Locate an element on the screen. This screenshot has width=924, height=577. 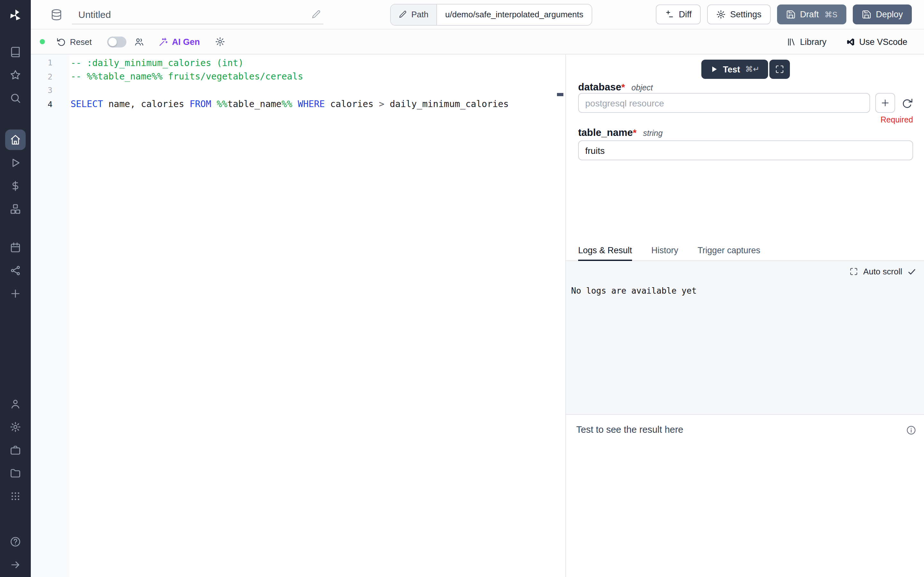
toggle-knob is located at coordinates (113, 42).